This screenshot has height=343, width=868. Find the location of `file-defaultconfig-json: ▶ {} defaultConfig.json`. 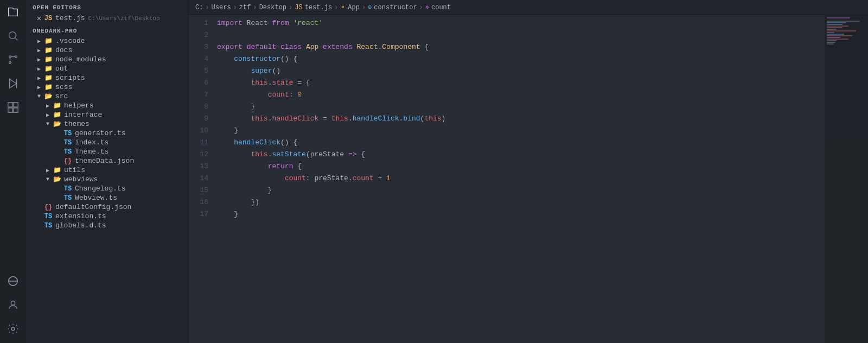

file-defaultconfig-json: ▶ {} defaultConfig.json is located at coordinates (107, 207).